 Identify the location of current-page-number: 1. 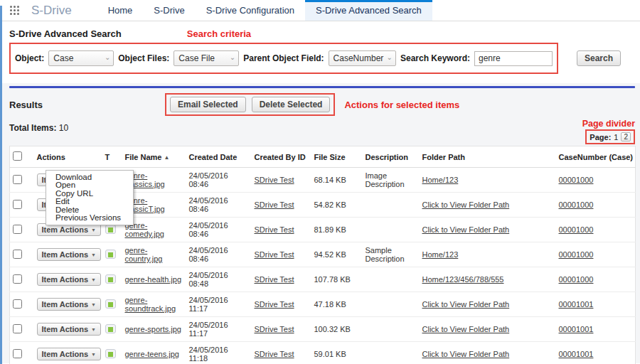
(616, 137).